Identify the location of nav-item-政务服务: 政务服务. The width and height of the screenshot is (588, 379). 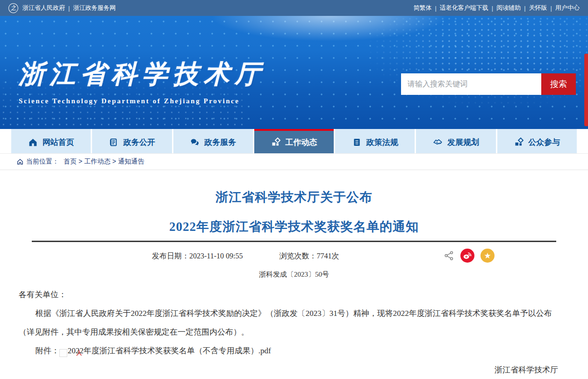
(213, 141).